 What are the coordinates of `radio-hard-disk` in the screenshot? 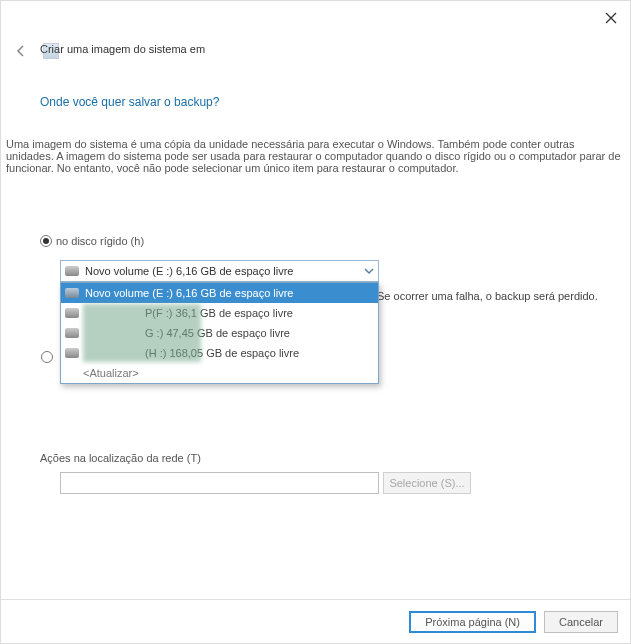 It's located at (46, 241).